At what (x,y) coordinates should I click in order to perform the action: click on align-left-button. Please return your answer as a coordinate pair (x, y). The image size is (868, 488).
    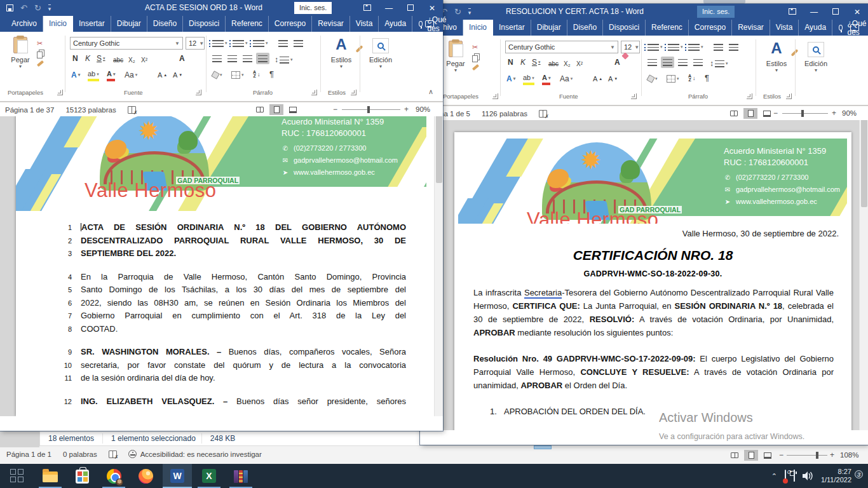
    Looking at the image, I should click on (217, 58).